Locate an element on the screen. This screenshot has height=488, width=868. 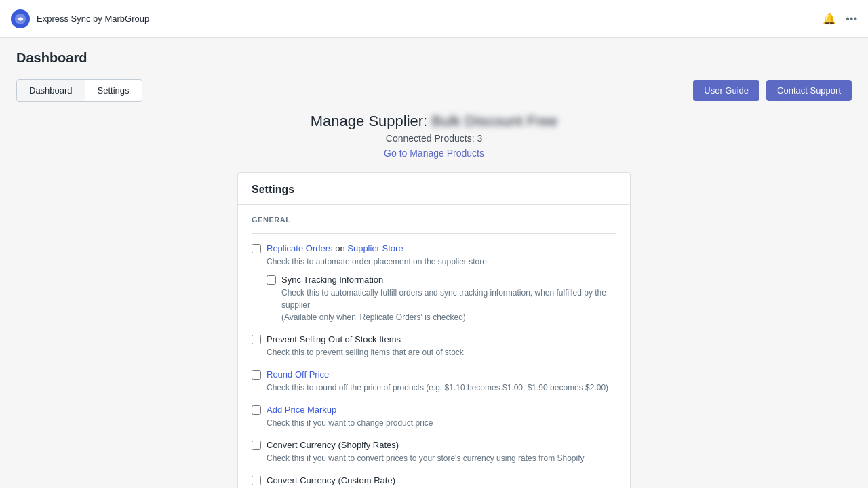
convert-currency-shopify-checkbox is located at coordinates (256, 445).